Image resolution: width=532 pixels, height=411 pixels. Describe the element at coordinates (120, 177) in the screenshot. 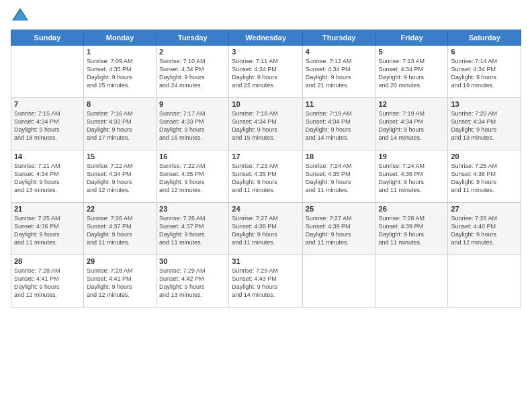

I see `calendar-cell: 15Sunrise: 7:22 AM Sunset: 4:34 PM Dayli…` at that location.